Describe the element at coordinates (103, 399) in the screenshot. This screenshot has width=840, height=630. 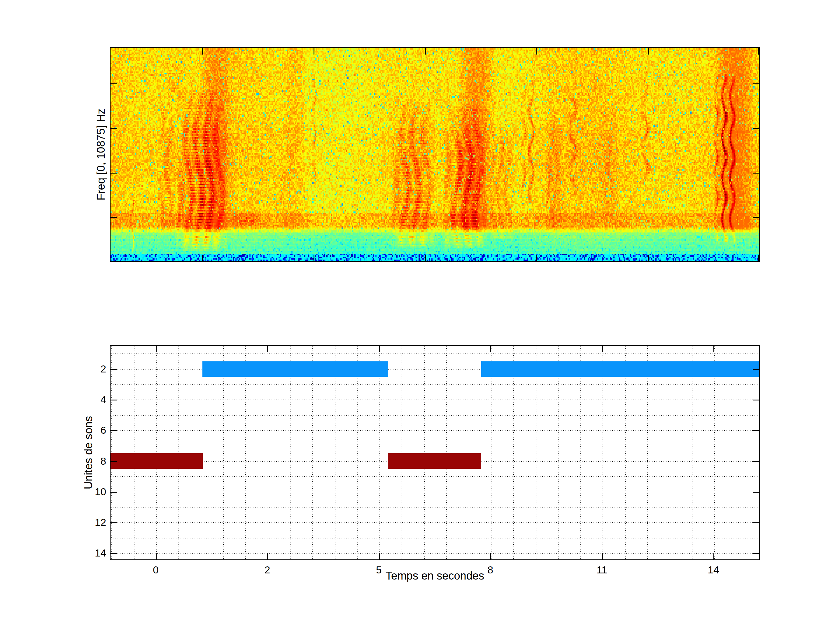
I see `y-tick-label: 4` at that location.